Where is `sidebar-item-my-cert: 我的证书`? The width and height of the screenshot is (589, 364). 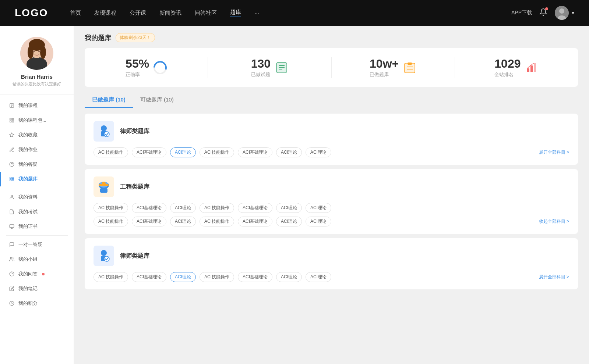
sidebar-item-my-cert: 我的证书 is located at coordinates (37, 226).